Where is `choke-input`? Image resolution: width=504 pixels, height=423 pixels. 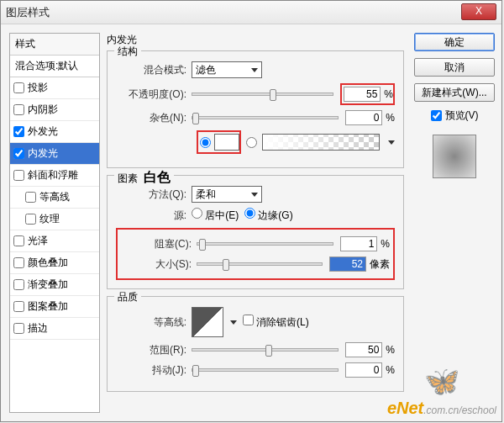 choke-input is located at coordinates (359, 244).